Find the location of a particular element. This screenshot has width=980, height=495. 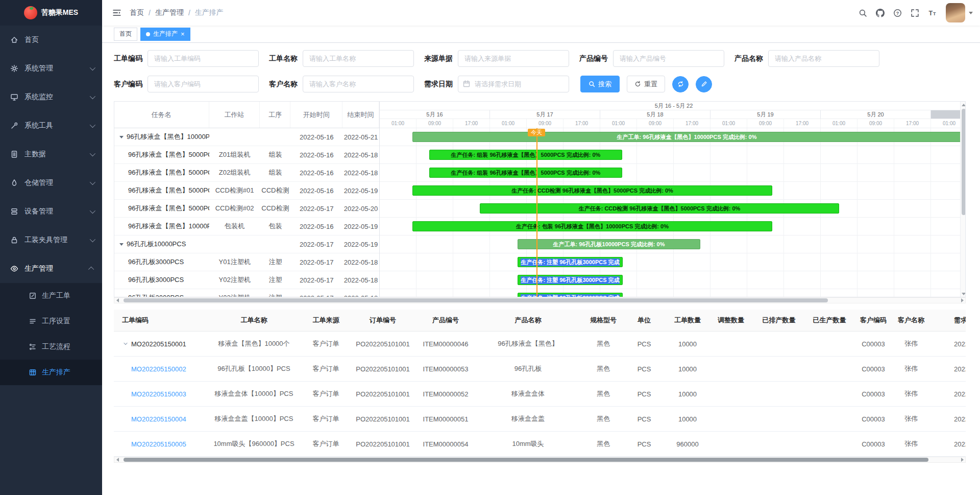

sidebar-item-production: 生产管理 is located at coordinates (51, 269).